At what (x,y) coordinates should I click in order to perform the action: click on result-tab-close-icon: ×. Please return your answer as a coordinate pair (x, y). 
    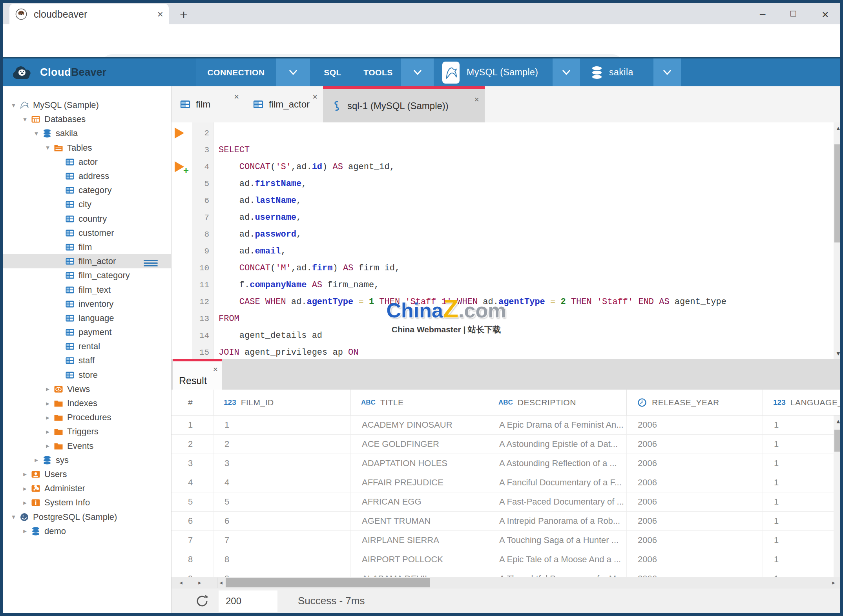
    Looking at the image, I should click on (215, 369).